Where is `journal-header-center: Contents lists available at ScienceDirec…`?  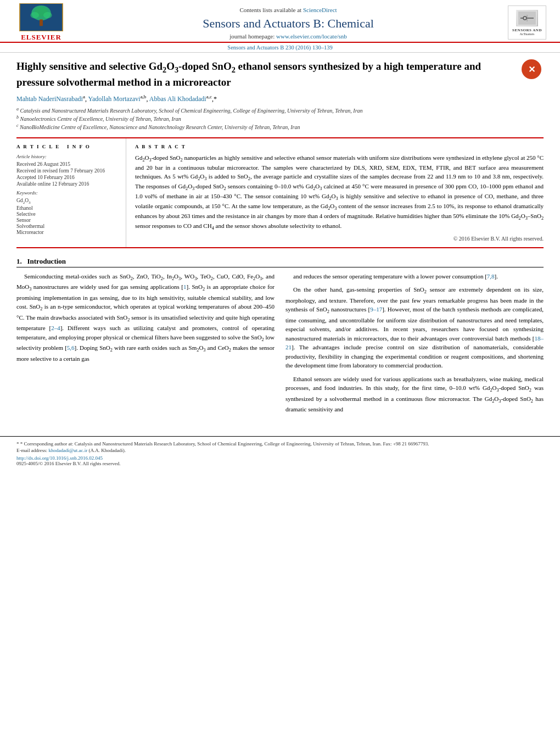 journal-header-center: Contents lists available at ScienceDirec… is located at coordinates (288, 23).